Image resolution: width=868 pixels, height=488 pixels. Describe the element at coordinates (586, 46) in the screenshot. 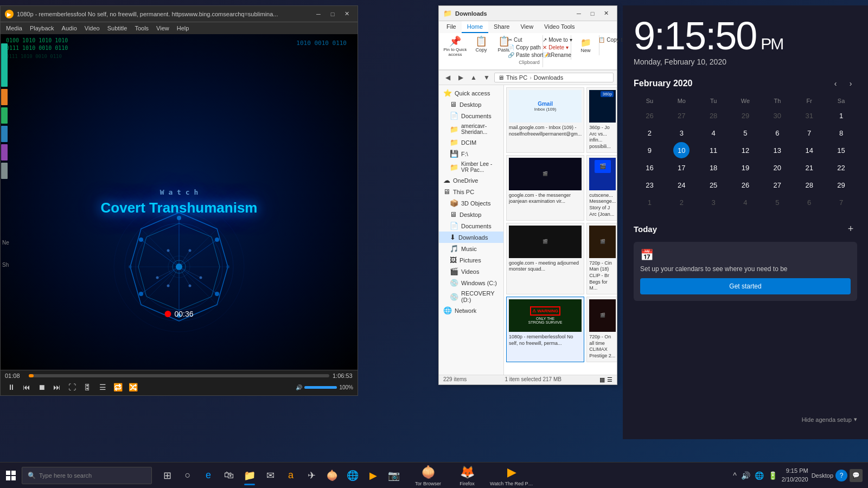

I see `fe-new-button: 📁 New` at that location.